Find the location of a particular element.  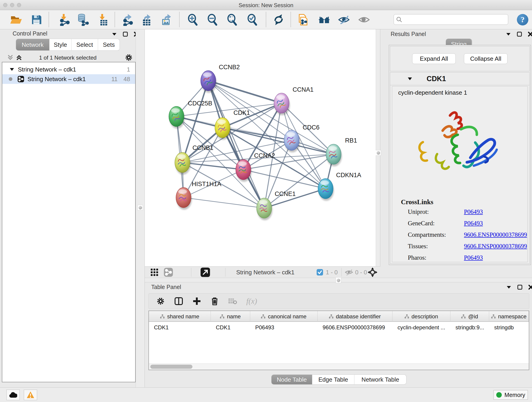

tab-node-table: Node Table is located at coordinates (292, 380).